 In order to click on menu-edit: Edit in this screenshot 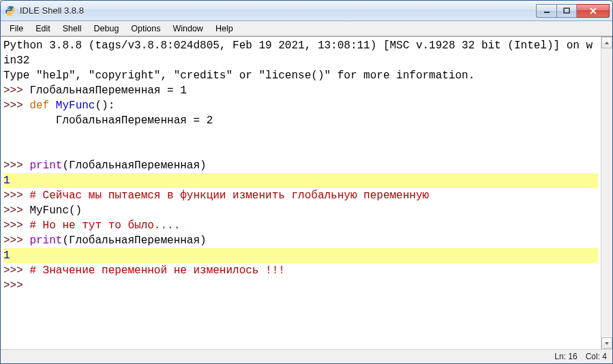, I will do `click(43, 29)`.